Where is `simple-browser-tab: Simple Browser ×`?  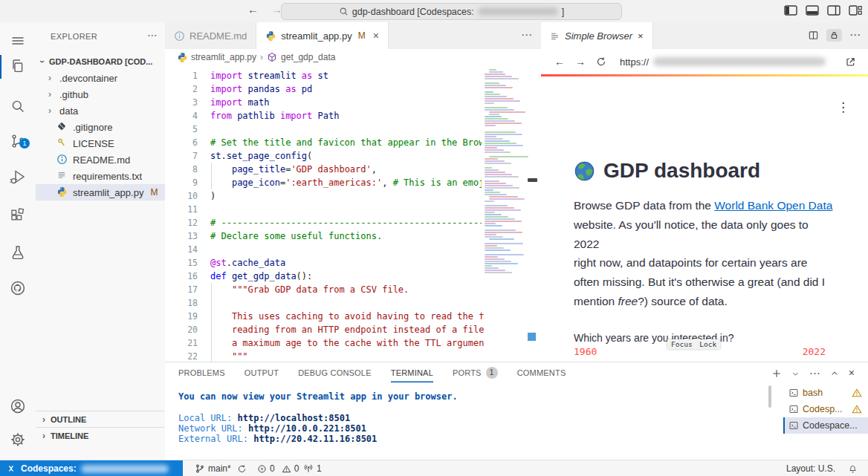
simple-browser-tab: Simple Browser × is located at coordinates (597, 36).